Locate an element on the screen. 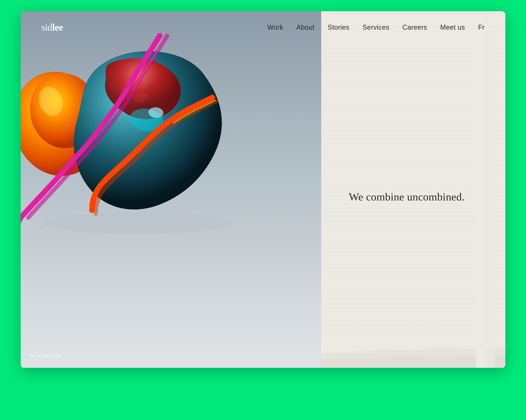 Image resolution: width=526 pixels, height=420 pixels. nav-link-fr: Fr is located at coordinates (482, 27).